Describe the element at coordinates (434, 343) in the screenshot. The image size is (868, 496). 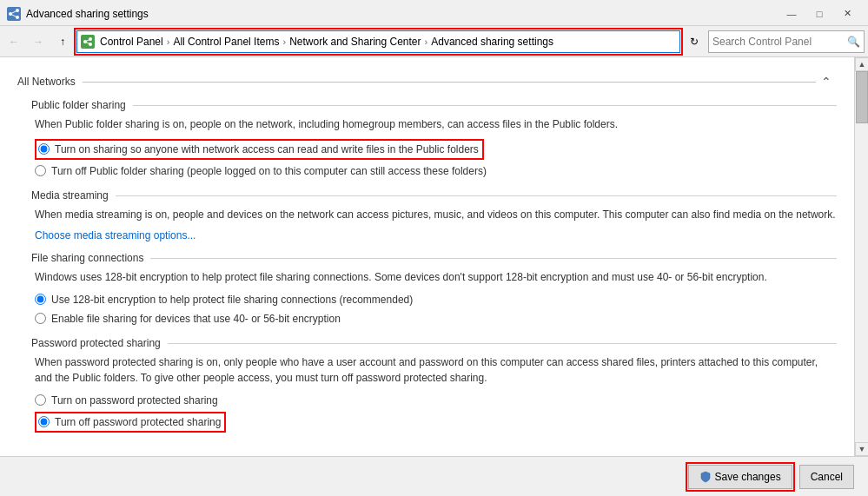
I see `password-sharing-title: Password protected sharing` at that location.